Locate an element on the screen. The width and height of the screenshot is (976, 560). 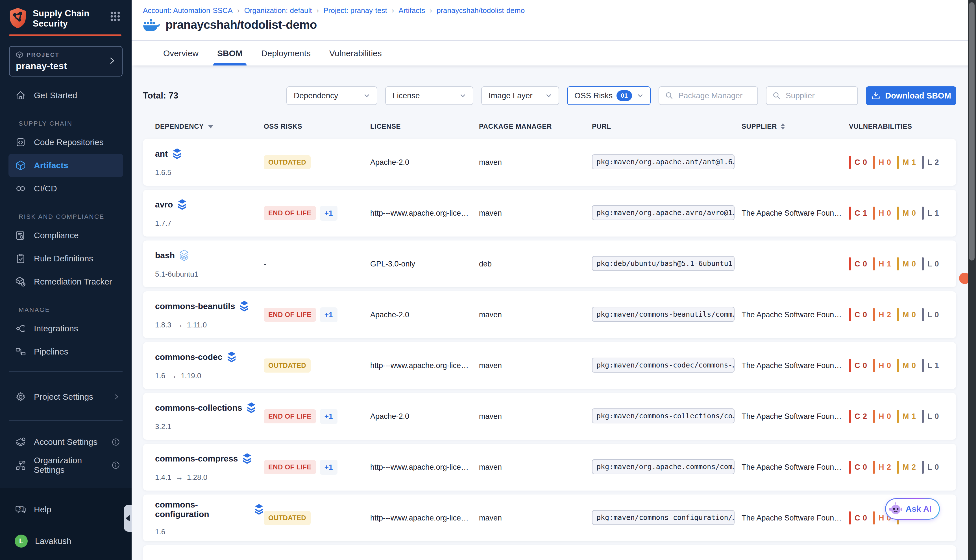
column-header-supplier: SUPPLIER is located at coordinates (796, 126).